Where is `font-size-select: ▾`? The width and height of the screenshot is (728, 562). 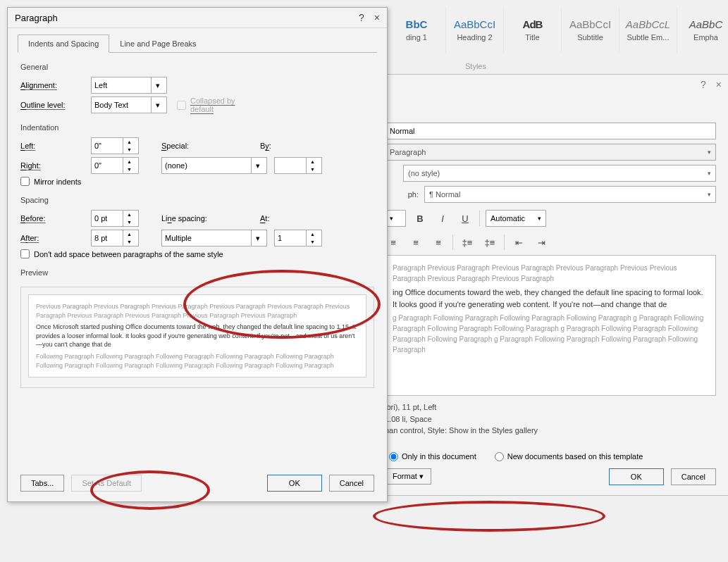
font-size-select: ▾ is located at coordinates (395, 218).